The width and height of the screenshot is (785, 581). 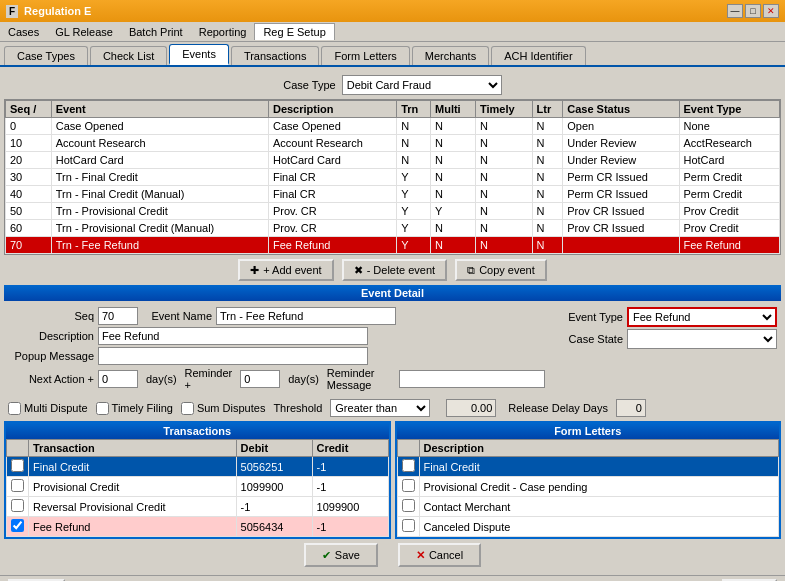 I want to click on save-button: ✔ Save, so click(x=341, y=555).